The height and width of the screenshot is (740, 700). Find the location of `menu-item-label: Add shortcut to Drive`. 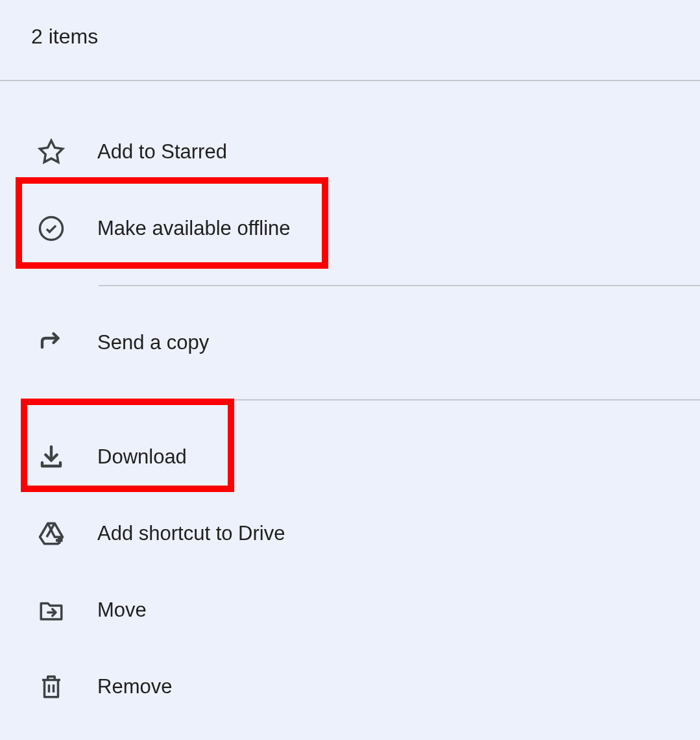

menu-item-label: Add shortcut to Drive is located at coordinates (191, 534).